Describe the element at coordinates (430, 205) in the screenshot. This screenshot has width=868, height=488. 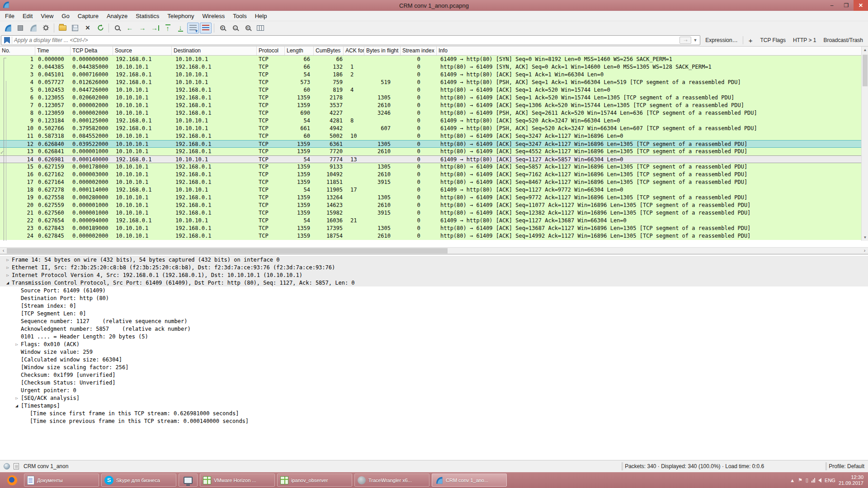
I see `packet-row: 200.6275590.00000100010.10.10.1192.168.0…` at that location.